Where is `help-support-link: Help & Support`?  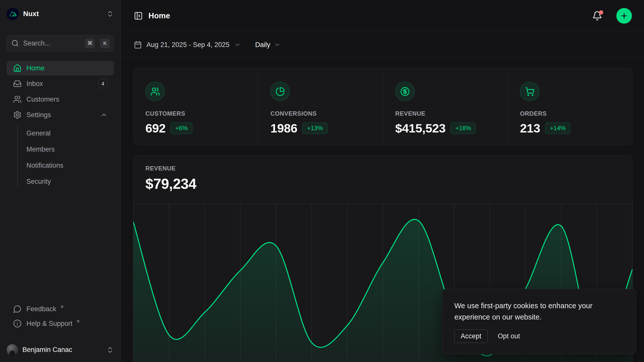 help-support-link: Help & Support is located at coordinates (60, 324).